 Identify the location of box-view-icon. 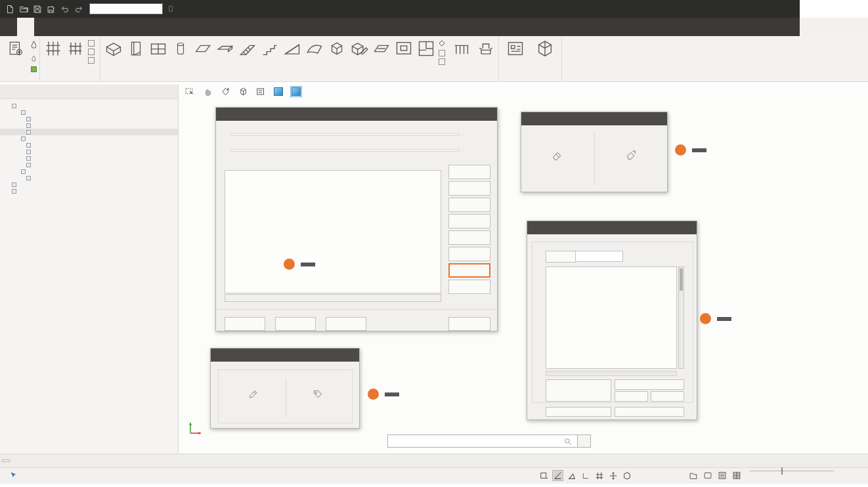
(243, 92).